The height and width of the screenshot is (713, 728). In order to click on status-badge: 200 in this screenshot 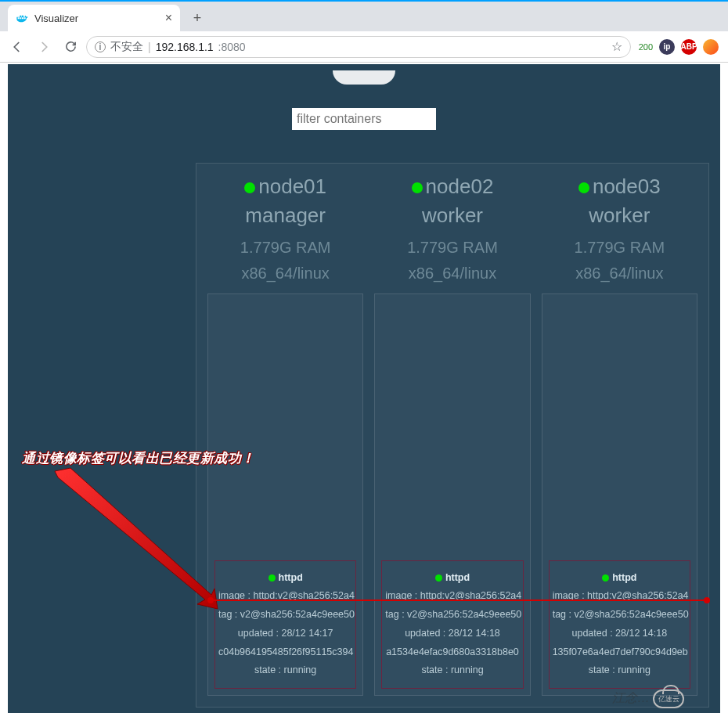, I will do `click(646, 47)`.